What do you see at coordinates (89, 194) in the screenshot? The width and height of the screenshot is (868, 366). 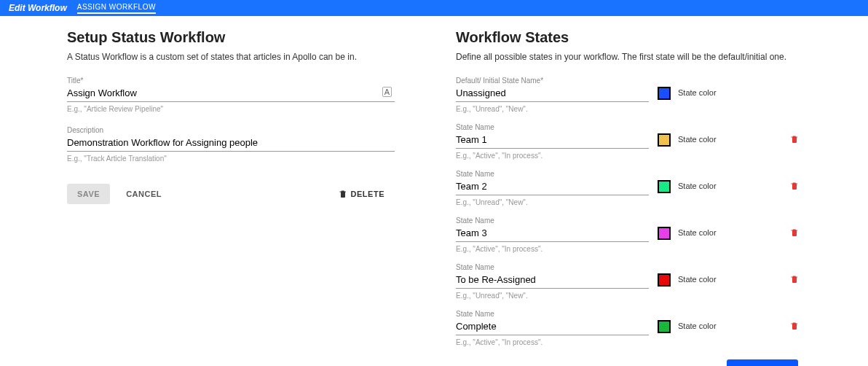 I see `save-button: Save` at bounding box center [89, 194].